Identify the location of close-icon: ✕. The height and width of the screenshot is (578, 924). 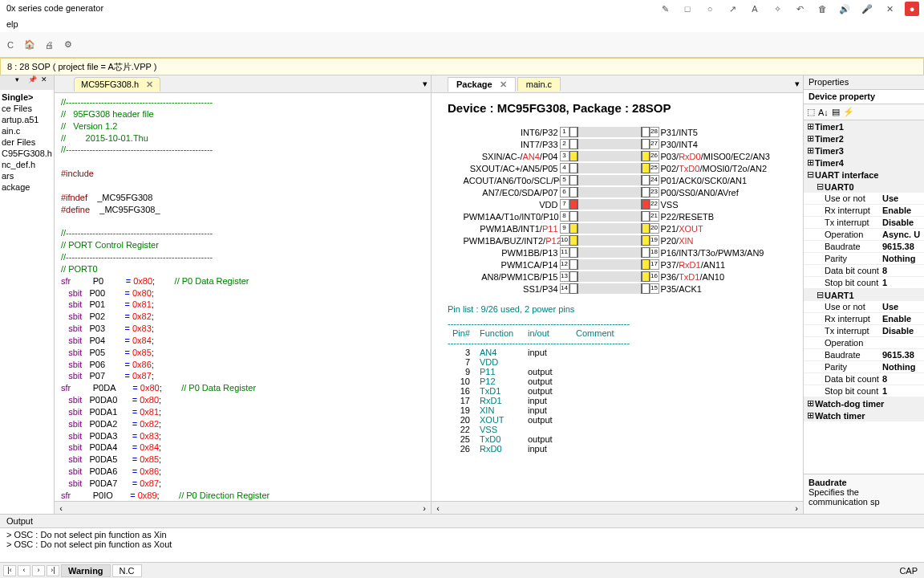
(890, 9).